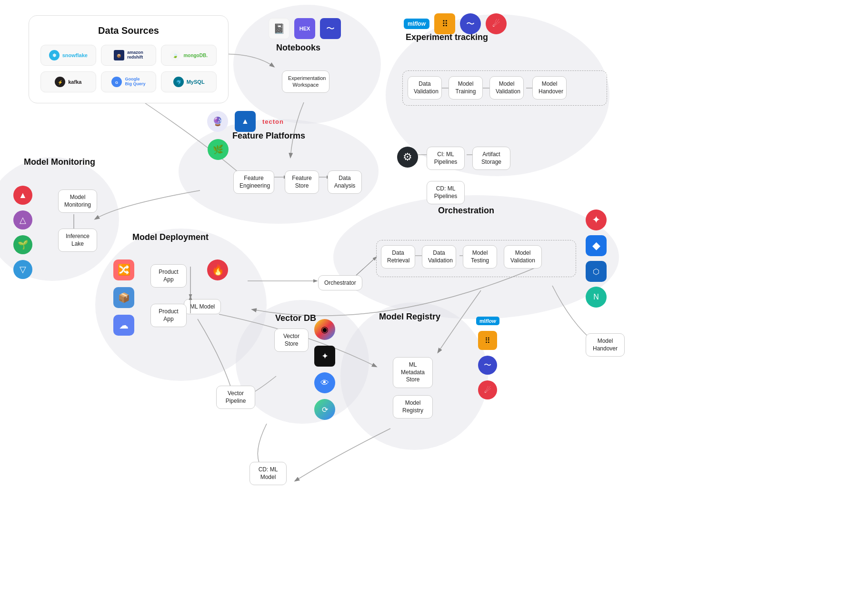 The height and width of the screenshot is (608, 868). What do you see at coordinates (296, 318) in the screenshot?
I see `vector-db-label: Vector DB` at bounding box center [296, 318].